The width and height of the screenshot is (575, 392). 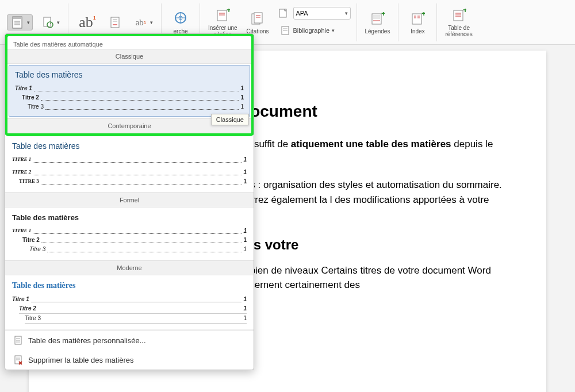 What do you see at coordinates (49, 22) in the screenshot?
I see `update-toc-button: ▾` at bounding box center [49, 22].